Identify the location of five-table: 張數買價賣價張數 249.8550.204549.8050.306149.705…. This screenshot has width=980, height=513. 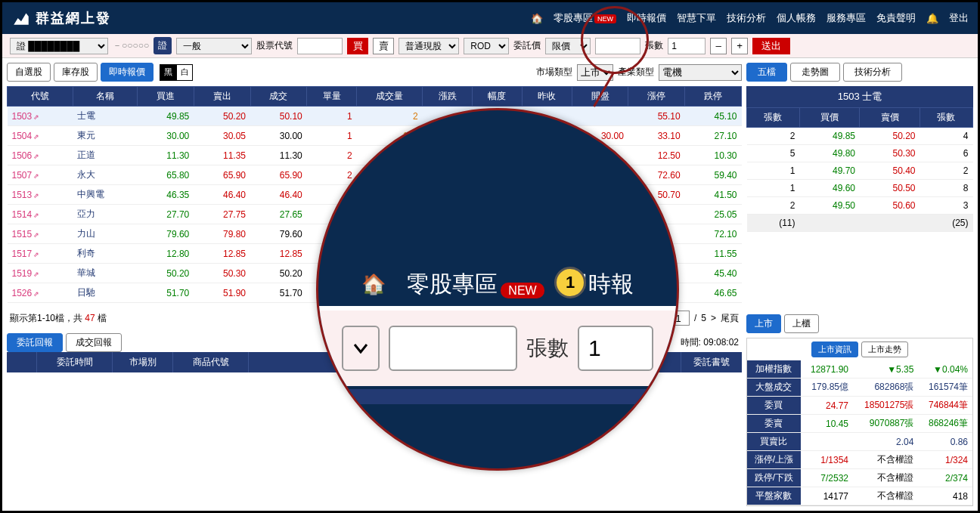
(860, 169).